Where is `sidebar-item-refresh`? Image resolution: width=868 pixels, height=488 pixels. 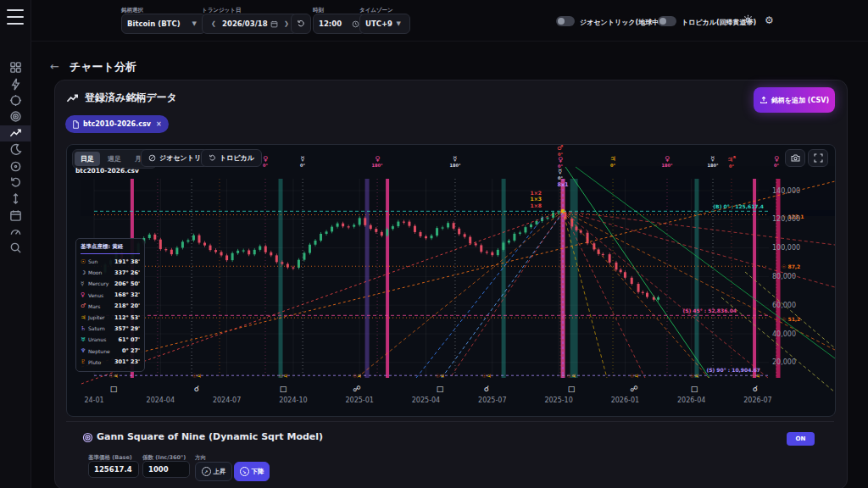 sidebar-item-refresh is located at coordinates (15, 183).